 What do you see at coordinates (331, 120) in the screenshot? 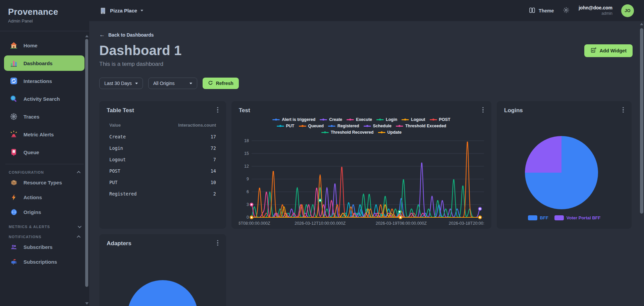
I see `legend-item: Create` at bounding box center [331, 120].